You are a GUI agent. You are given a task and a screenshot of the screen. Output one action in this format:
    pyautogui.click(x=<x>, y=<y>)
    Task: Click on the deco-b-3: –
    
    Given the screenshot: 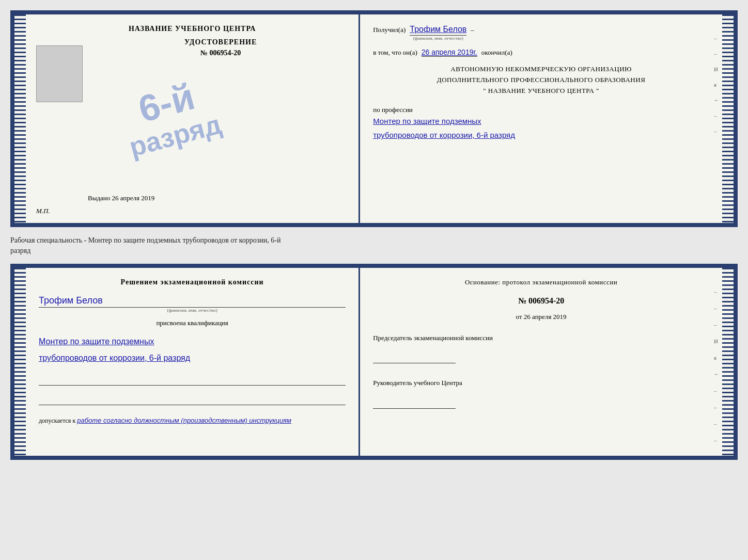 What is the action you would take?
    pyautogui.click(x=717, y=325)
    